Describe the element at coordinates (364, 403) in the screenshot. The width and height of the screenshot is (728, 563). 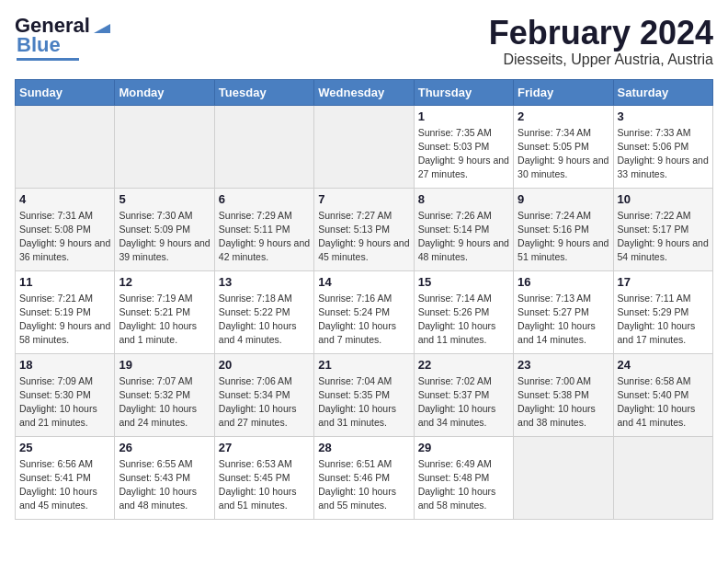
I see `day-info: Sunrise: 7:04 AMSunset: 5:35 PMDaylight:…` at that location.